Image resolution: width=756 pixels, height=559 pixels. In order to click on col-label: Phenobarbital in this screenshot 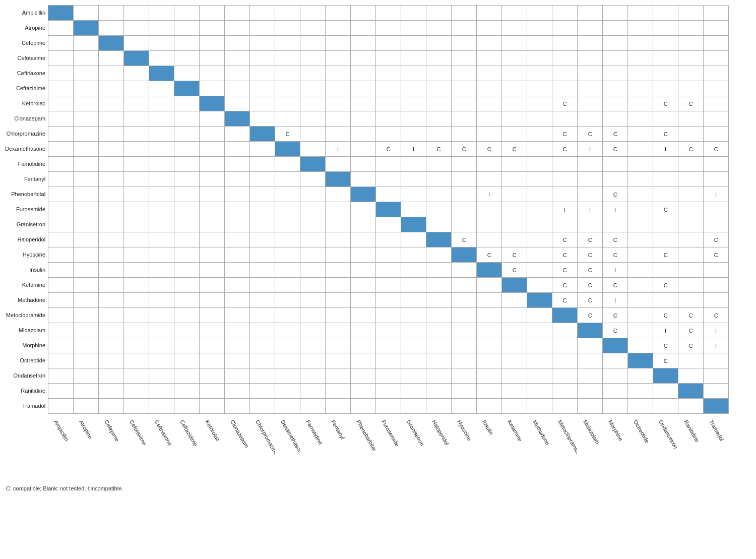, I will do `click(365, 436)`.